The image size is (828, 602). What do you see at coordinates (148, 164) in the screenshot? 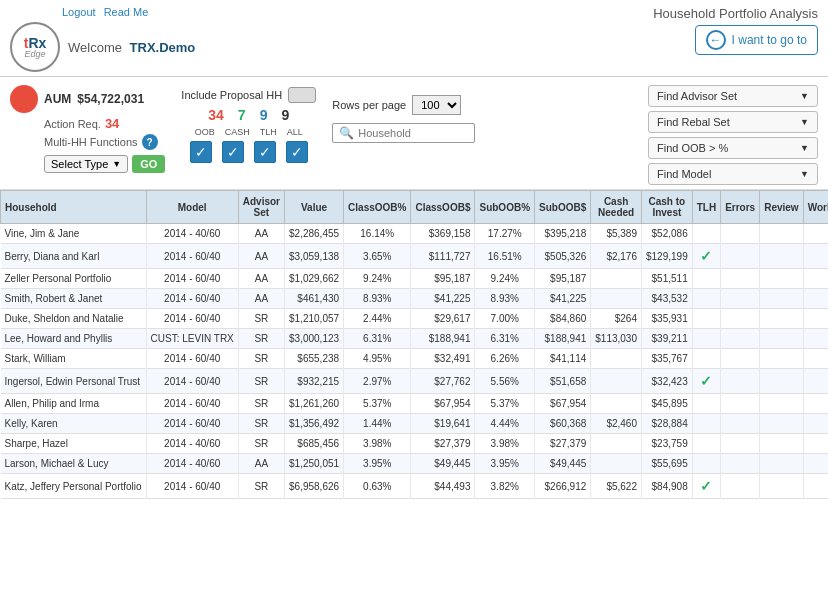
I see `go-button: GO` at bounding box center [148, 164].